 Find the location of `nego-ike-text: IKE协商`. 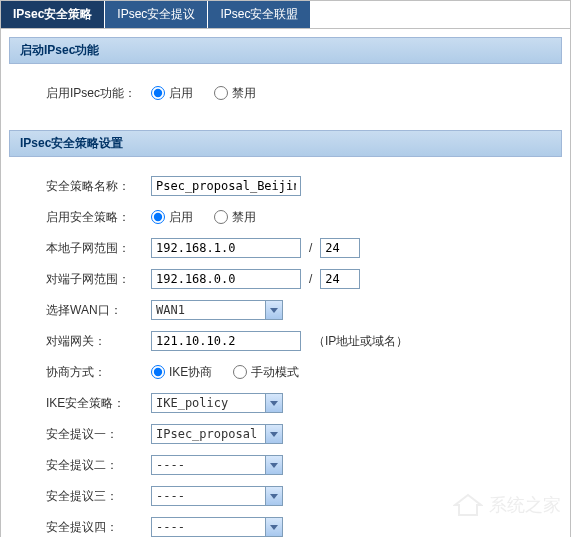

nego-ike-text: IKE协商 is located at coordinates (190, 372).